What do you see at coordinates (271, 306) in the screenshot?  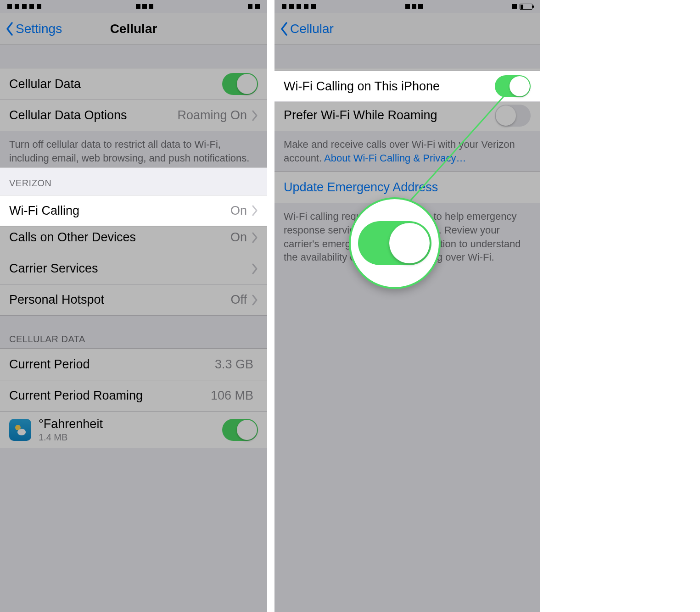 I see `pane-gutter` at bounding box center [271, 306].